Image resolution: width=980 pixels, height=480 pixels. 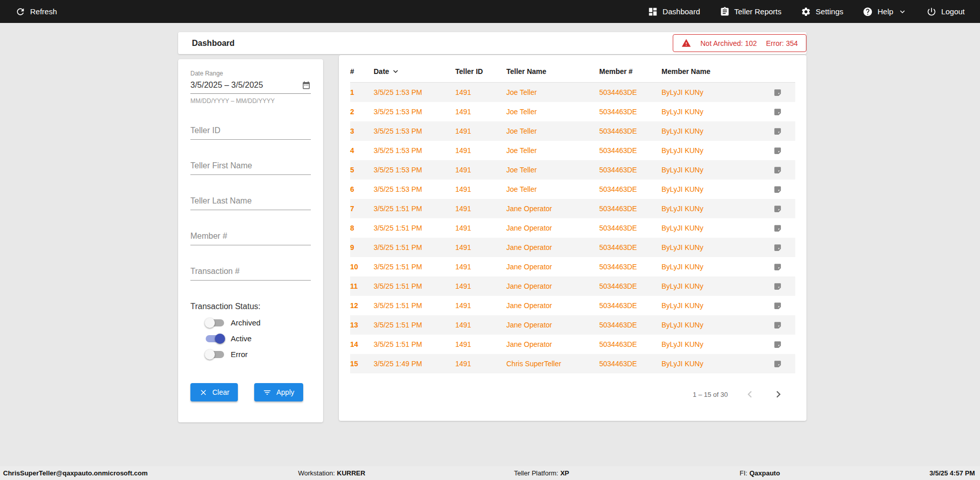 I want to click on status-toggle: Error, so click(x=258, y=354).